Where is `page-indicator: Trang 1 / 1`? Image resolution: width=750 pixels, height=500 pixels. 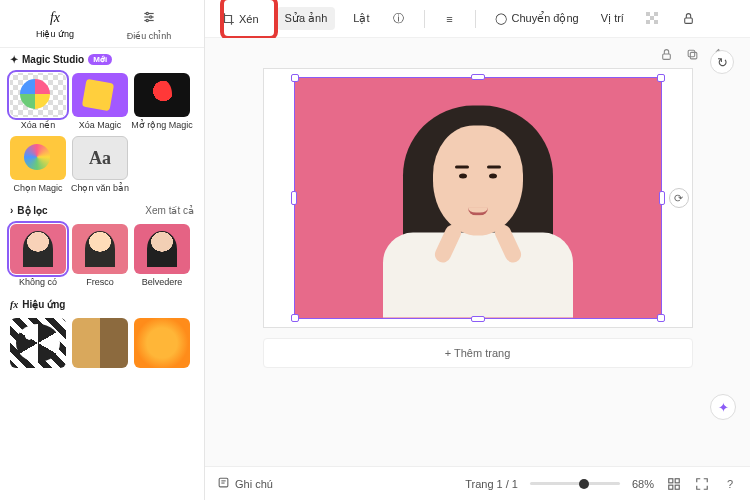
page-indicator: Trang 1 / 1 is located at coordinates (492, 484).